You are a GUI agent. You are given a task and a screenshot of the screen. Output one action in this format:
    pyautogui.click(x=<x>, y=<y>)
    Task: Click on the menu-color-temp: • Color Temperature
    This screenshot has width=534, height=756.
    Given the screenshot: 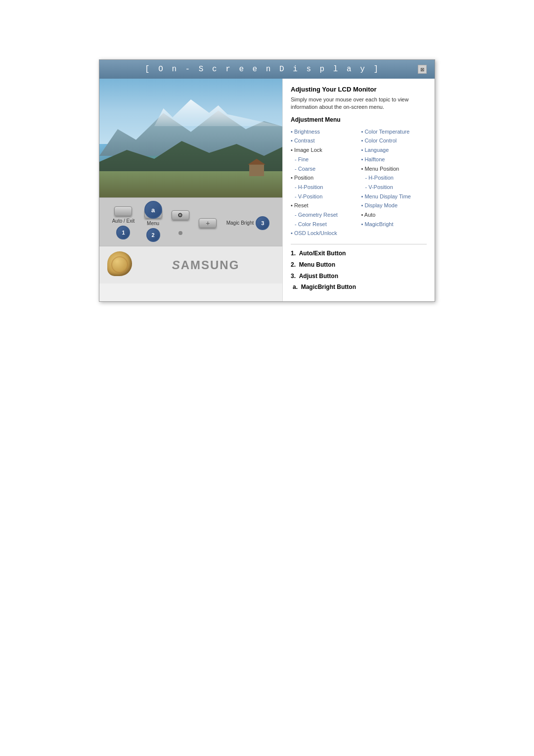 What is the action you would take?
    pyautogui.click(x=395, y=132)
    